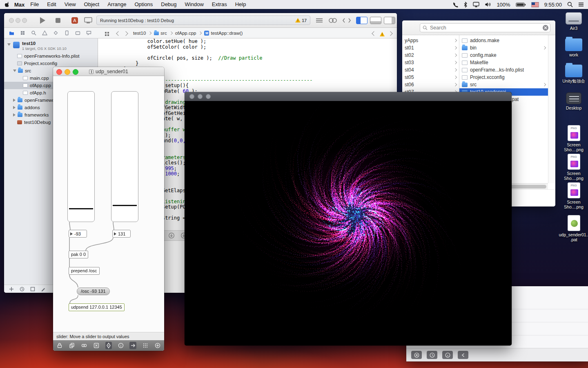 The height and width of the screenshot is (368, 588). I want to click on desktop-icon: Desktop, so click(573, 101).